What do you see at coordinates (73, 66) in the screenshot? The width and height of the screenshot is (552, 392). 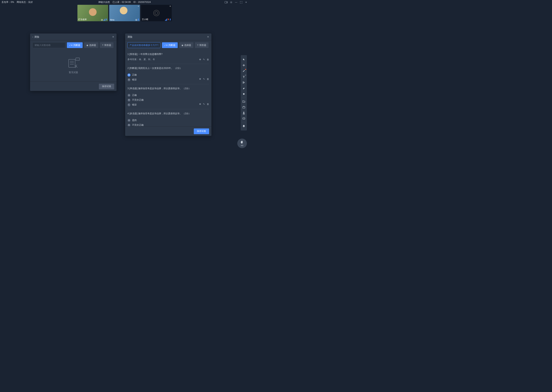 I see `empty-state: 暂无试题` at bounding box center [73, 66].